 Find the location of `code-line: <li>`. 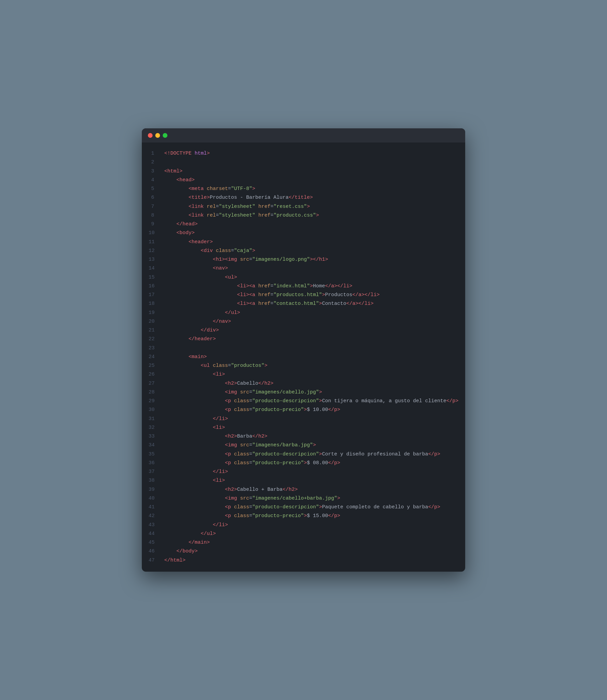

code-line: <li> is located at coordinates (311, 481).